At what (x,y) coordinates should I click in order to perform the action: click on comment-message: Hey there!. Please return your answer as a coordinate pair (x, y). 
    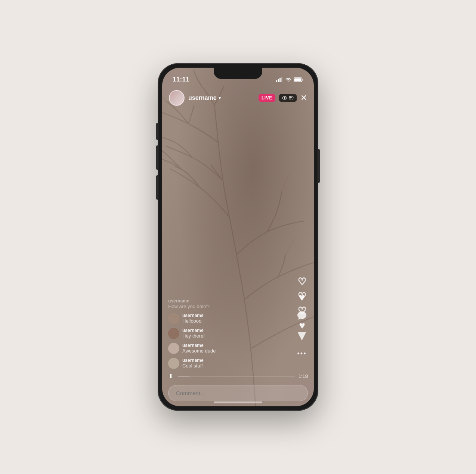
    Looking at the image, I should click on (194, 336).